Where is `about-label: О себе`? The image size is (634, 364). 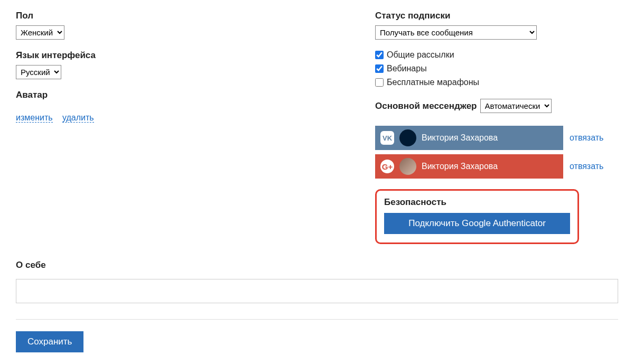
about-label: О себе is located at coordinates (317, 265).